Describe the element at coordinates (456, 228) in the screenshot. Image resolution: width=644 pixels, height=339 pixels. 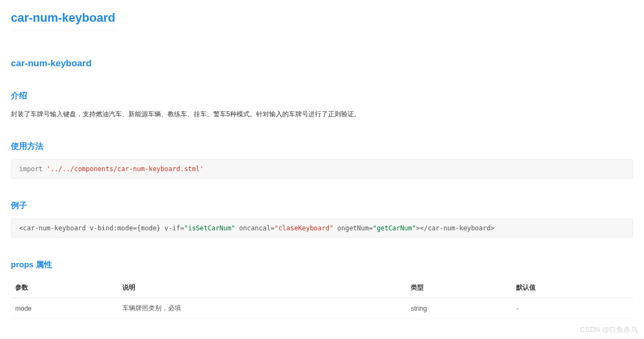
I see `code-close-tag: ></car-num-keyboard>` at that location.